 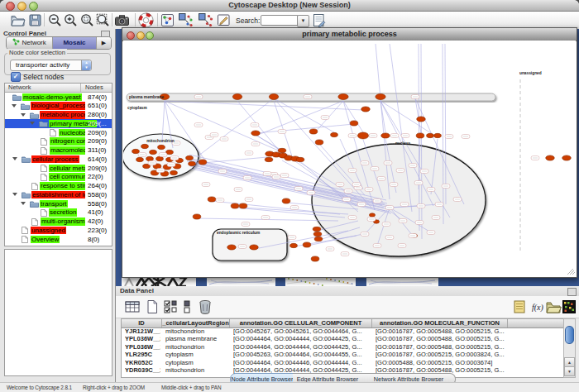 I want to click on search-dropdown-button: ▼, so click(x=303, y=22).